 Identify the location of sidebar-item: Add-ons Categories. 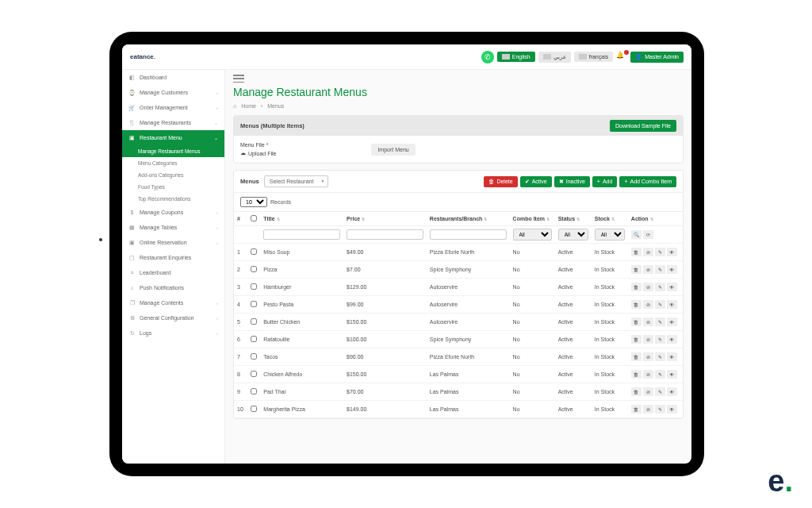
(173, 175).